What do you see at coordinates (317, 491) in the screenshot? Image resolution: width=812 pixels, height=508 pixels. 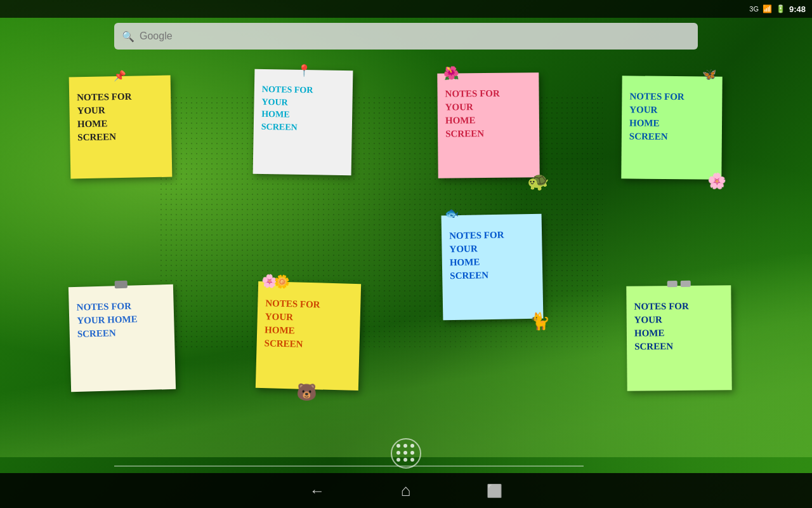 I see `back-button: ←` at bounding box center [317, 491].